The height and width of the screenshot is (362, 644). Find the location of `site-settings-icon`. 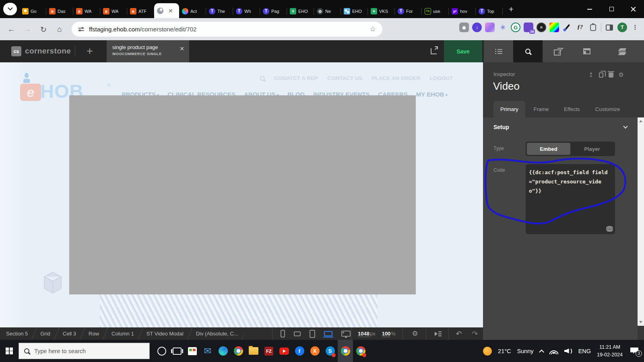

site-settings-icon is located at coordinates (81, 29).